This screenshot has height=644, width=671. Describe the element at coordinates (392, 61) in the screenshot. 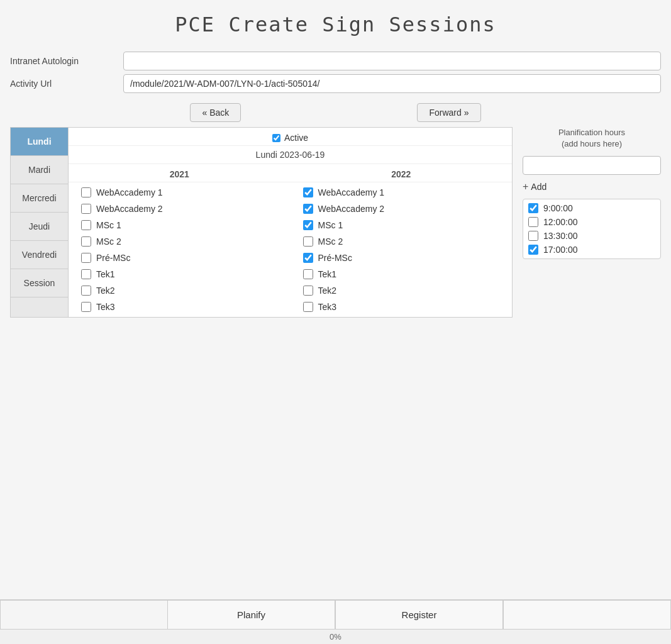

I see `intranet-input` at that location.